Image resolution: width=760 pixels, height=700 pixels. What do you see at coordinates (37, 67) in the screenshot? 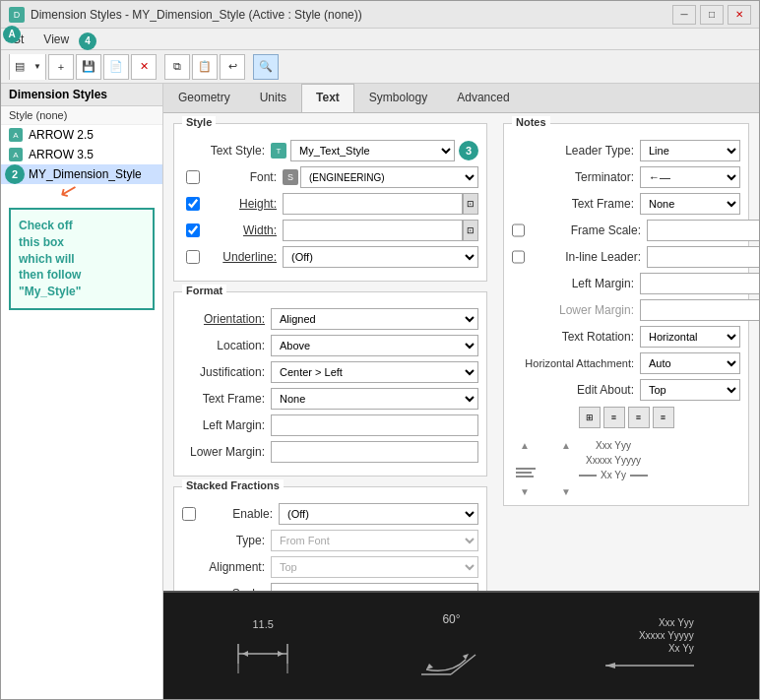
I see `tb-arrow-btn: ▼` at bounding box center [37, 67].